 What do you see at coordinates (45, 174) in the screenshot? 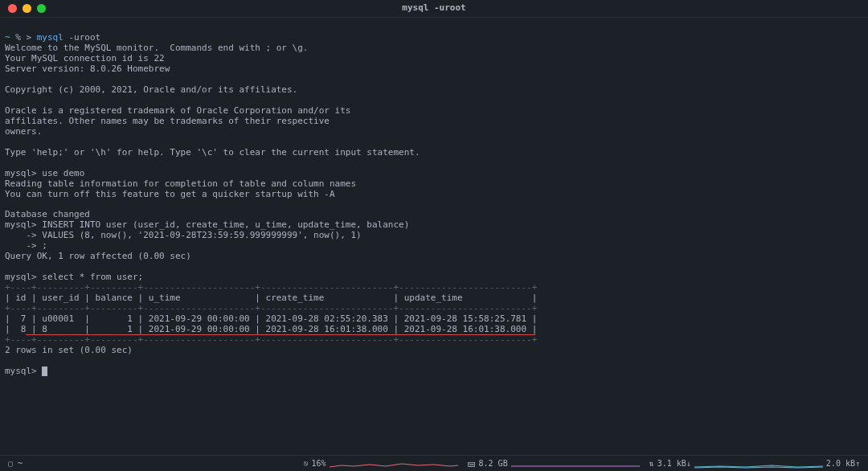
I see `mysql-use-cmd: mysql> use demo` at bounding box center [45, 174].